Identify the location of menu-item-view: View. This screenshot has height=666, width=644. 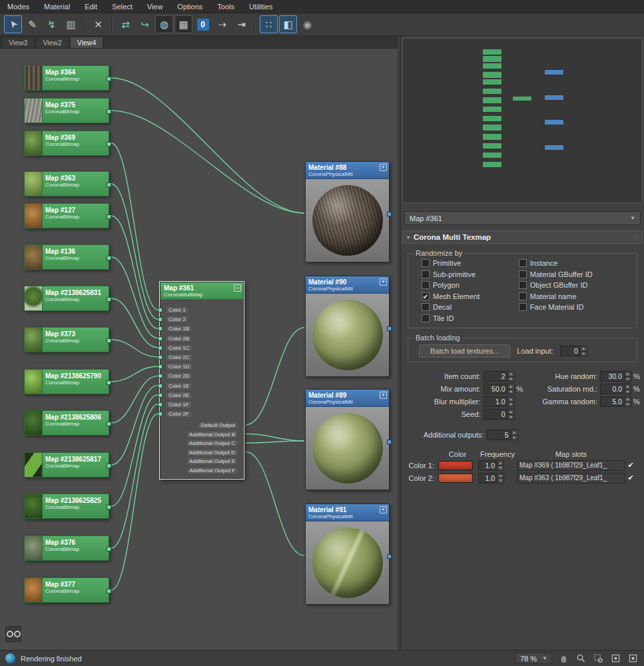
(155, 7).